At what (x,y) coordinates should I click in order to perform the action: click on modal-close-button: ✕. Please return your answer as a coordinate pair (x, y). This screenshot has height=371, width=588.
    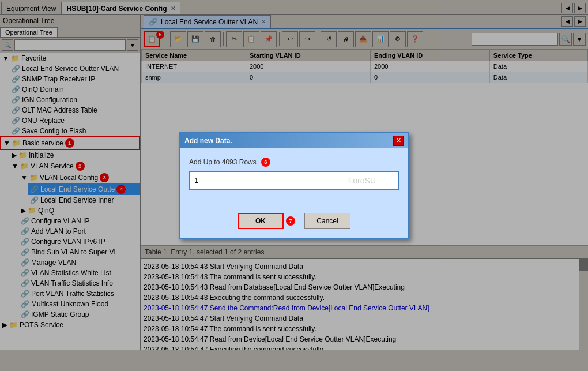
    Looking at the image, I should click on (398, 141).